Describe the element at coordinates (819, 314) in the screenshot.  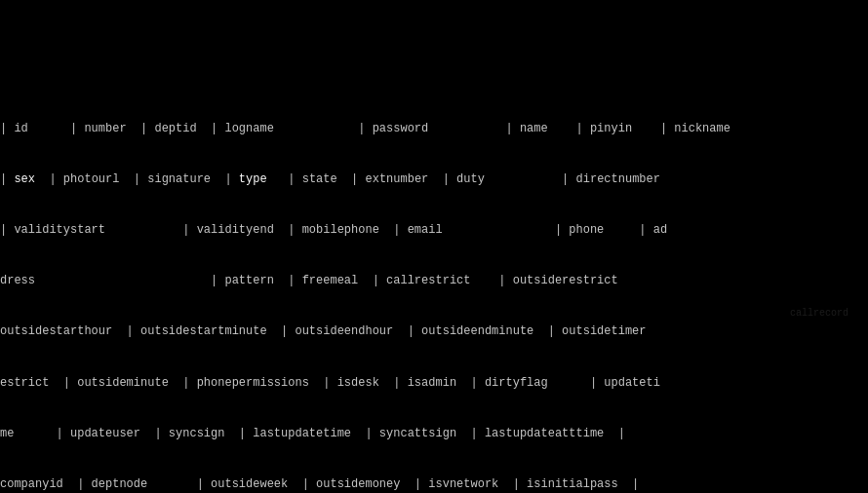
I see `watermark-callrecord: callrecord` at that location.